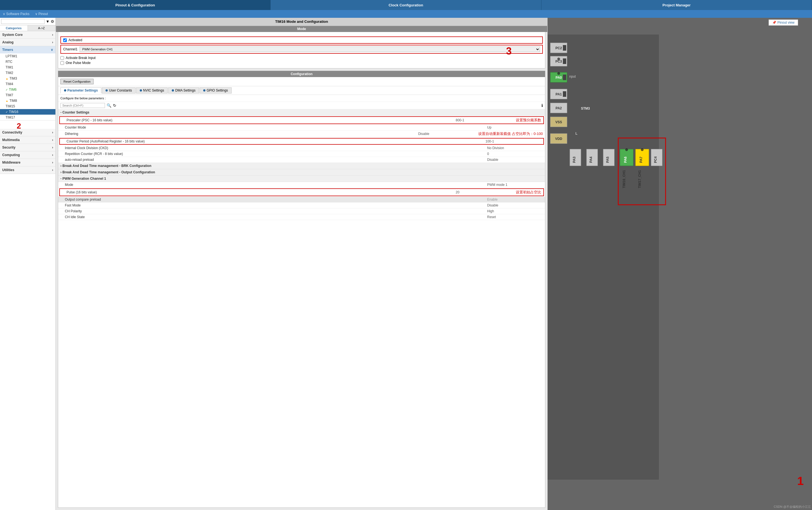 The width and height of the screenshot is (812, 510). What do you see at coordinates (28, 42) in the screenshot?
I see `section-header-analog: Analog ›` at bounding box center [28, 42].